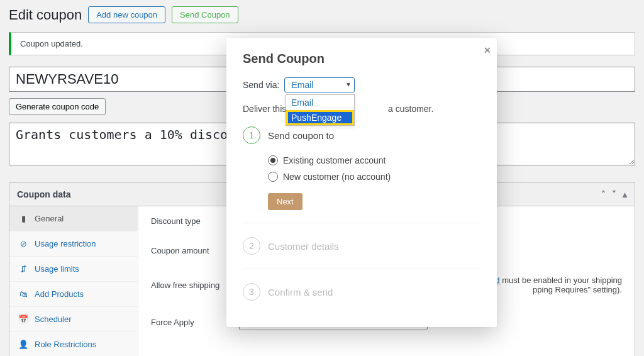  Describe the element at coordinates (322, 79) in the screenshot. I see `coupon-code-input` at that location.